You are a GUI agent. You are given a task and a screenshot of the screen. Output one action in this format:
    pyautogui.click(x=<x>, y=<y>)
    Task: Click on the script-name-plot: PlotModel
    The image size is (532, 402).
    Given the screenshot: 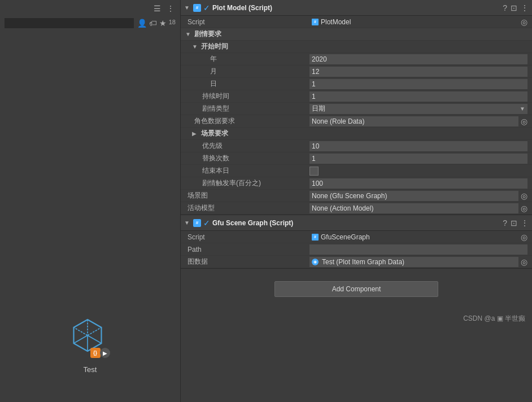 What is the action you would take?
    pyautogui.click(x=335, y=22)
    